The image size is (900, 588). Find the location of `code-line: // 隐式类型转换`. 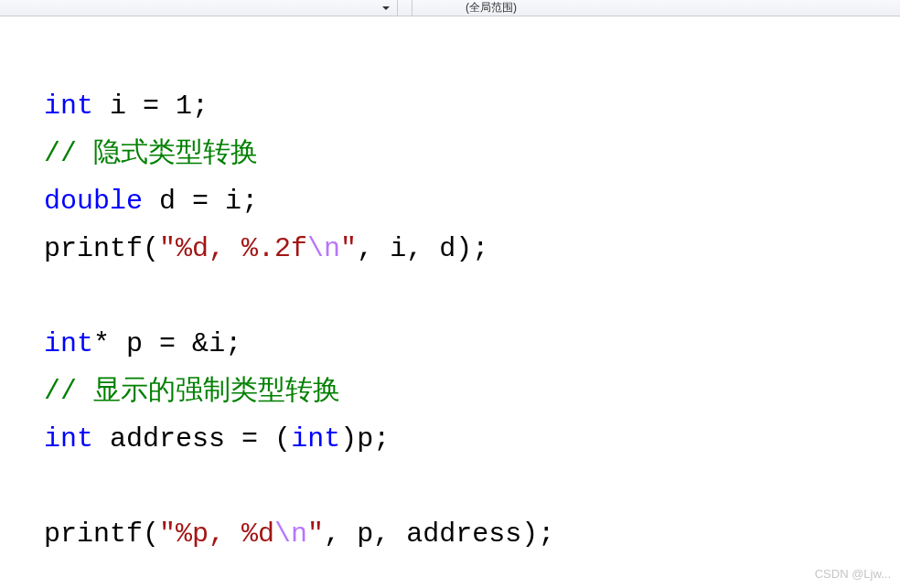

code-line: // 隐式类型转换 is located at coordinates (472, 154).